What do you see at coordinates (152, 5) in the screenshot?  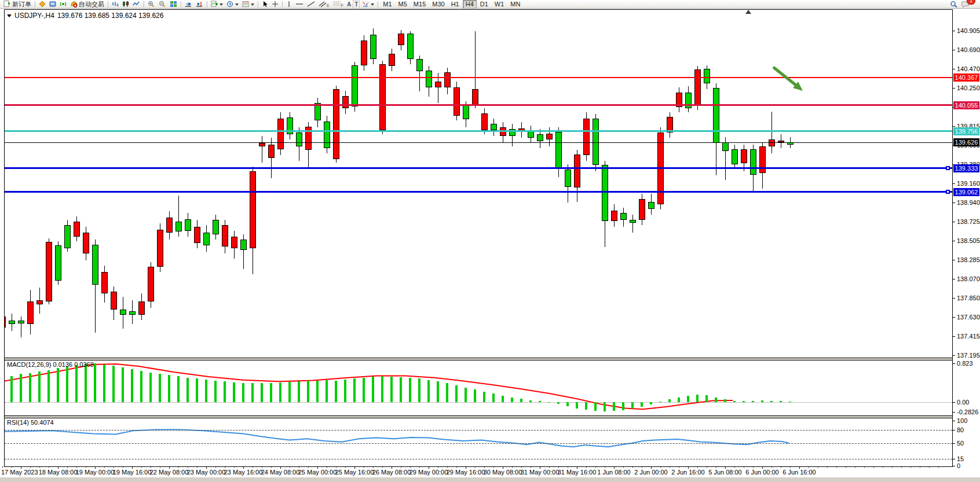 I see `zoom-in-button` at bounding box center [152, 5].